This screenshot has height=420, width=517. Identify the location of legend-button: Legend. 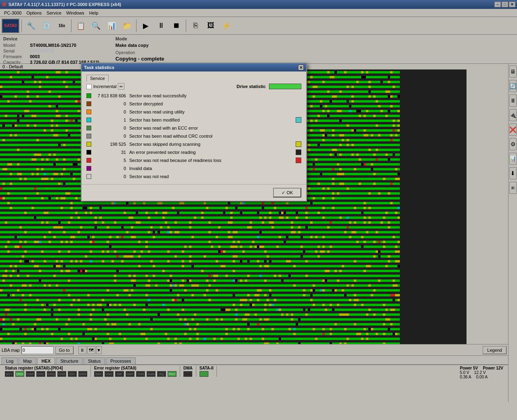
(494, 350).